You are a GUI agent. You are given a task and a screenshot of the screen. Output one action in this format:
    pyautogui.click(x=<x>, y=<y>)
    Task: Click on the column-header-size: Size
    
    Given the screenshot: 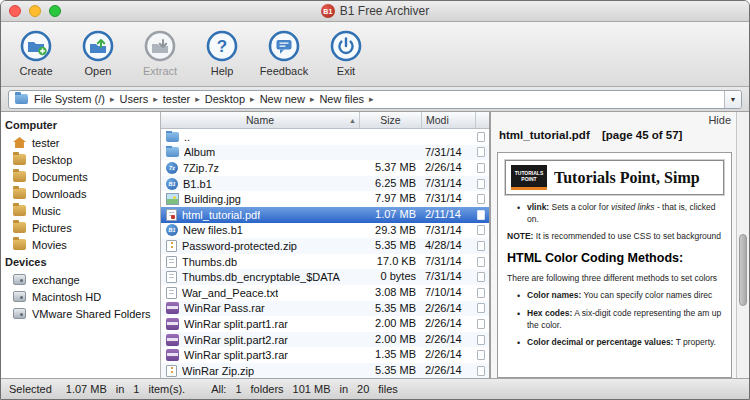 What is the action you would take?
    pyautogui.click(x=390, y=120)
    